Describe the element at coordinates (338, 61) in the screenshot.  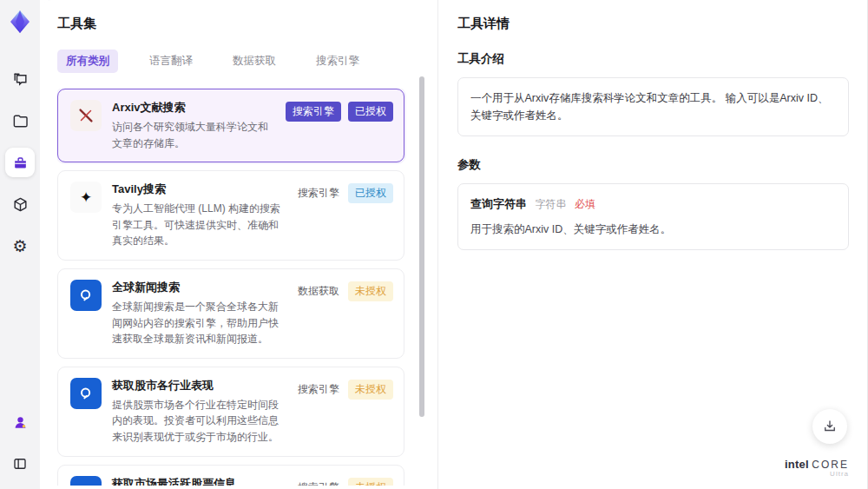
I see `tab-search-engine: 搜索引擎` at that location.